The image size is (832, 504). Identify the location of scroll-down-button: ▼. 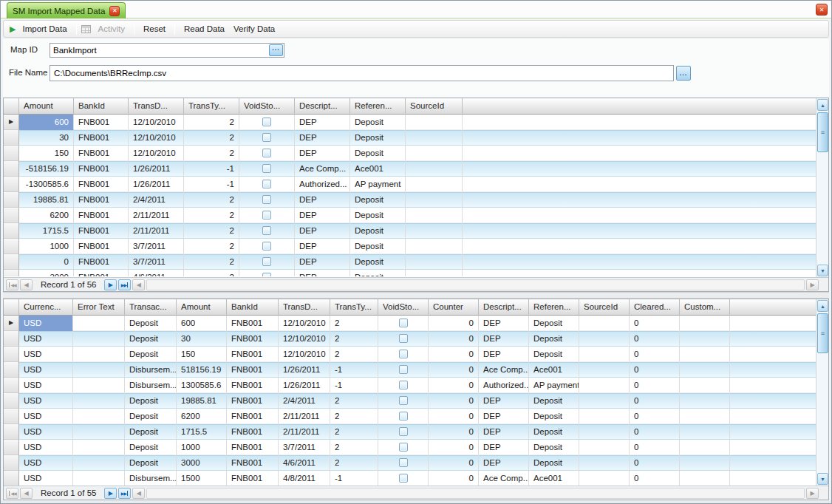
(823, 479).